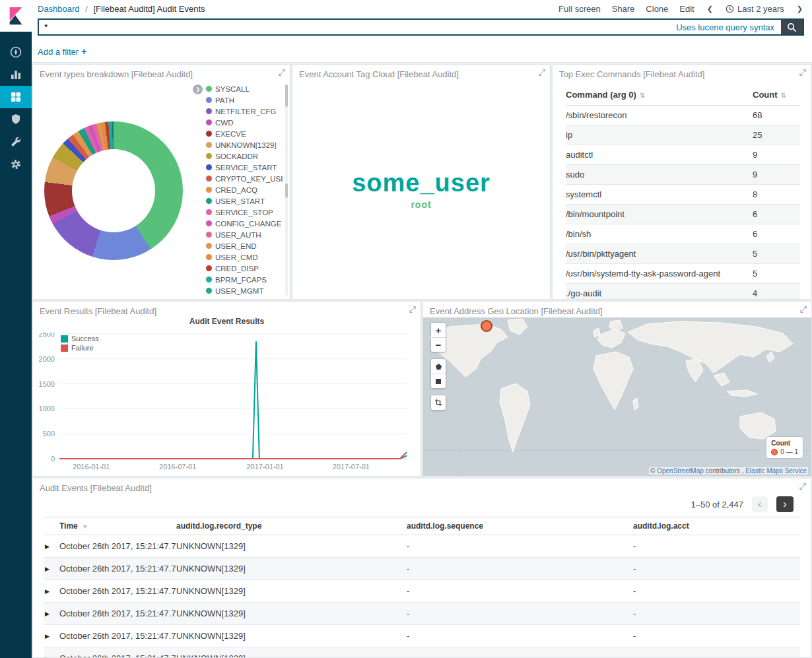  Describe the element at coordinates (16, 119) in the screenshot. I see `sidebar-item-timelion` at that location.